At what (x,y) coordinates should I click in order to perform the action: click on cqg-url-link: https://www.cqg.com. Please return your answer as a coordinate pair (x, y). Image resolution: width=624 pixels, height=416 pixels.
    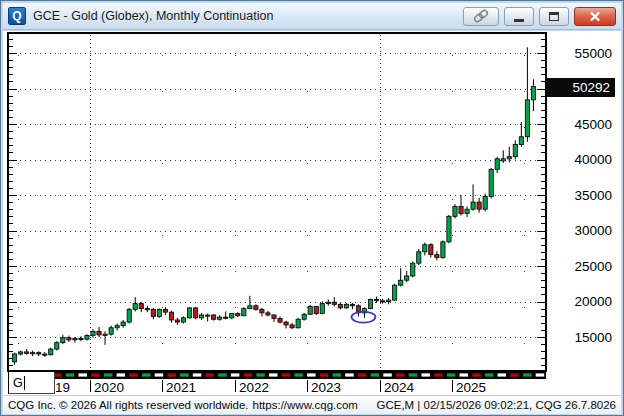
    Looking at the image, I should click on (306, 405).